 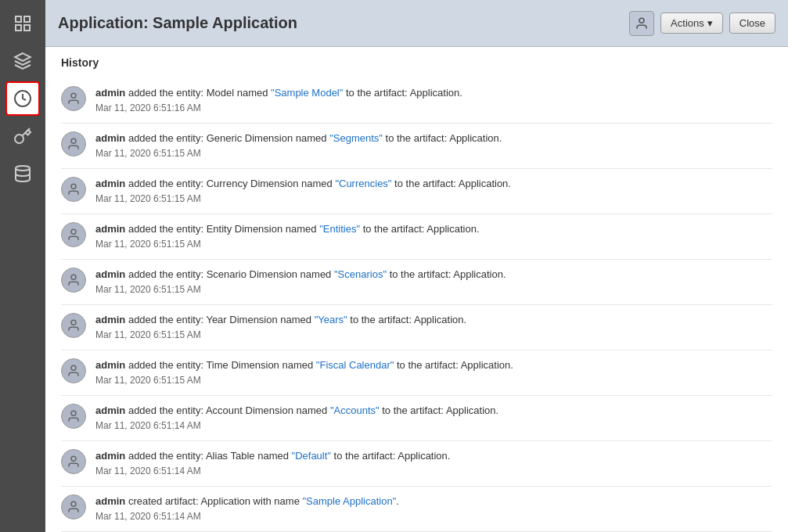 I want to click on history-item: admin added the entity: Account Dimensio…, so click(x=416, y=419).